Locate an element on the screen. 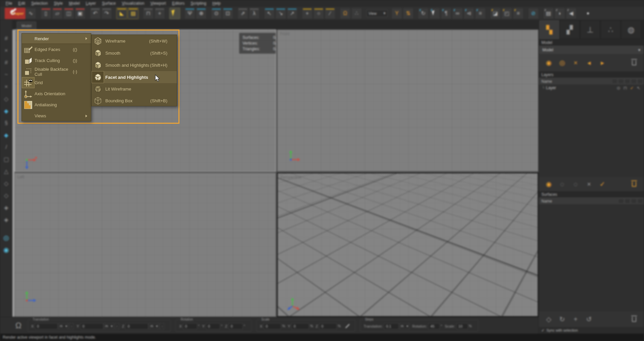  submenu-item-shortcut: (Shift+W) is located at coordinates (163, 41).